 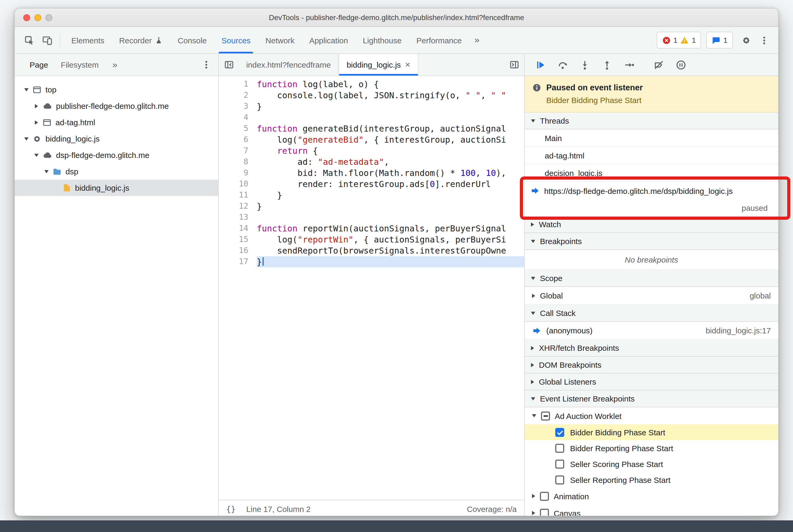 What do you see at coordinates (236, 40) in the screenshot?
I see `tab-sources: Sources` at bounding box center [236, 40].